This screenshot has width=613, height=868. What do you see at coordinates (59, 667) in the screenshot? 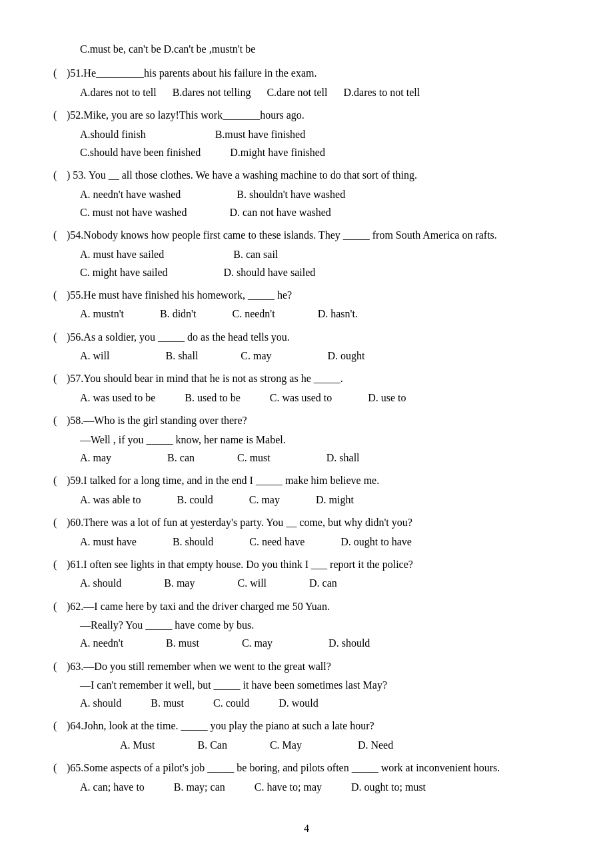
I see `paren-63: (` at bounding box center [59, 667].